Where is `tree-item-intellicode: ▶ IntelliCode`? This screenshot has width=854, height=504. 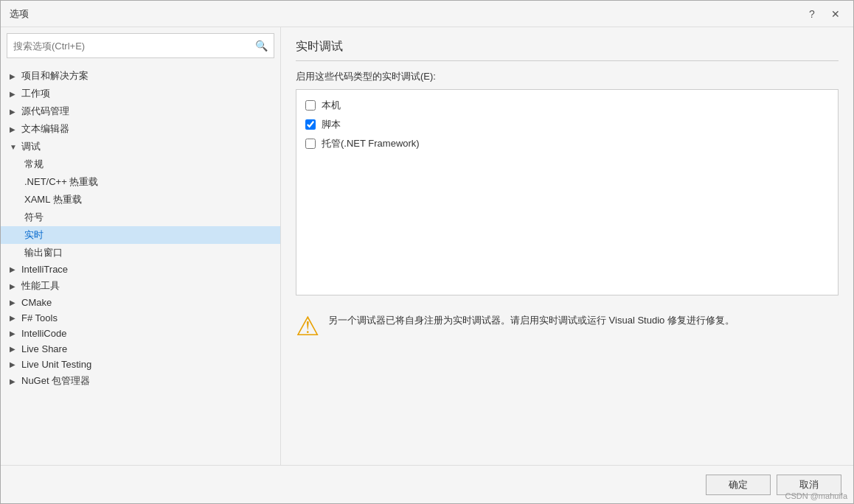
tree-item-intellicode: ▶ IntelliCode is located at coordinates (140, 333).